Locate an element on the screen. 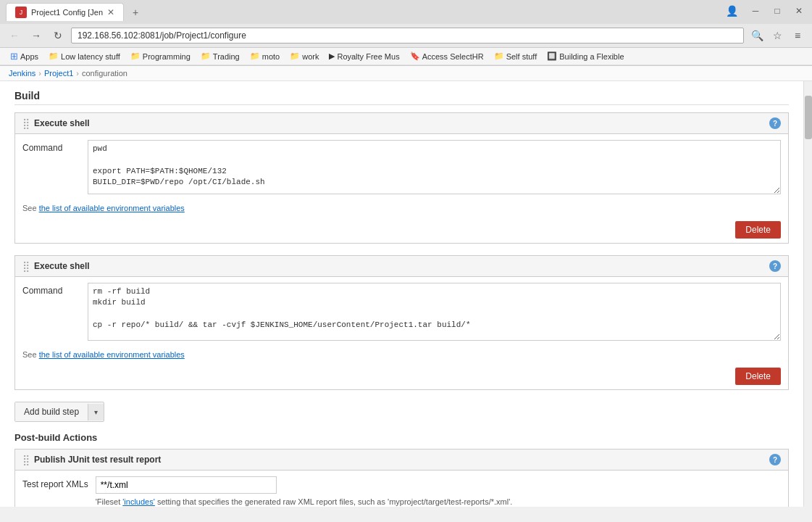 The image size is (812, 522). env-vars-anchor-2: the list of available environment variab… is located at coordinates (112, 355).